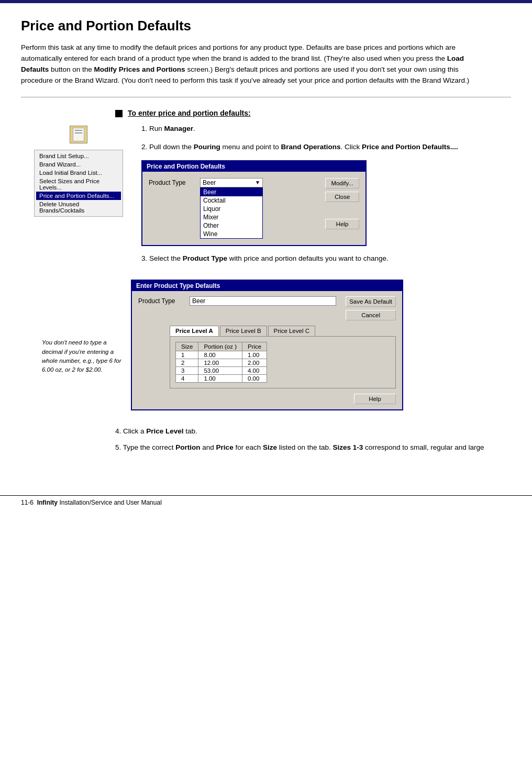 The width and height of the screenshot is (532, 757). I want to click on eptd-help-button: Help, so click(375, 399).